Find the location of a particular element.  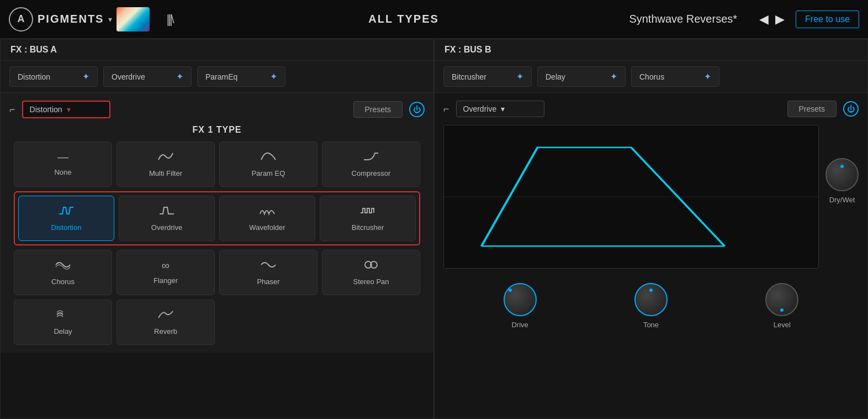

fx-cell-bitcrusher: Bitcrusher is located at coordinates (368, 218).